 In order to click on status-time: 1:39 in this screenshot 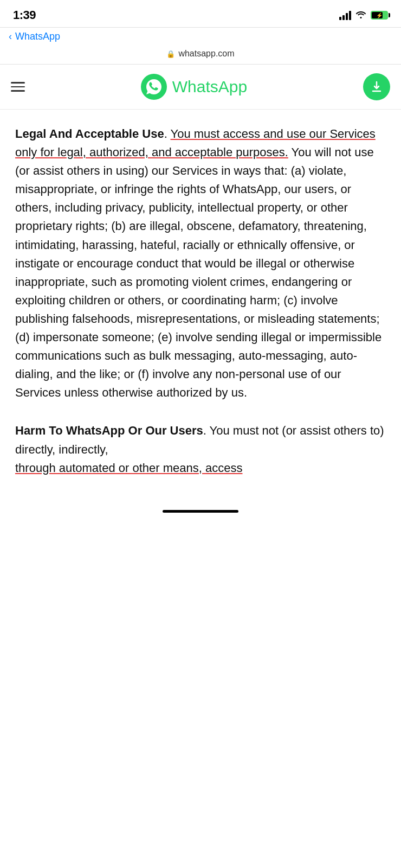, I will do `click(24, 15)`.